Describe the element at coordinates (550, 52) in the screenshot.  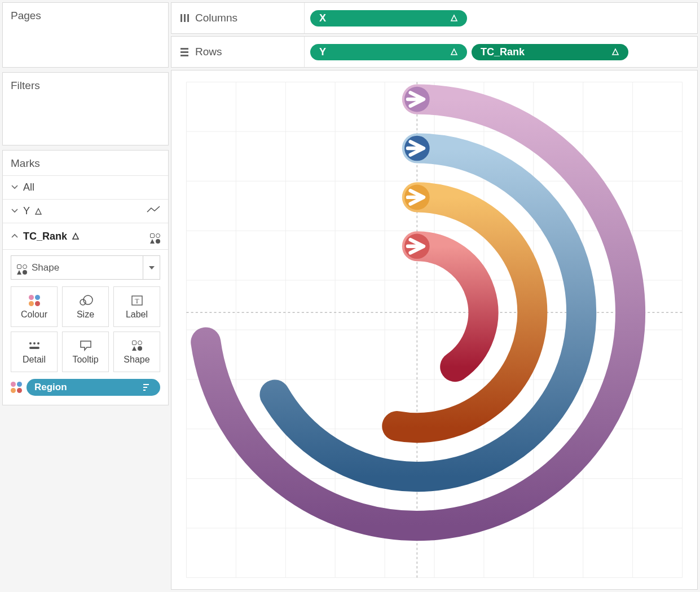
I see `row-pill-tcrank: TC_Rank` at that location.